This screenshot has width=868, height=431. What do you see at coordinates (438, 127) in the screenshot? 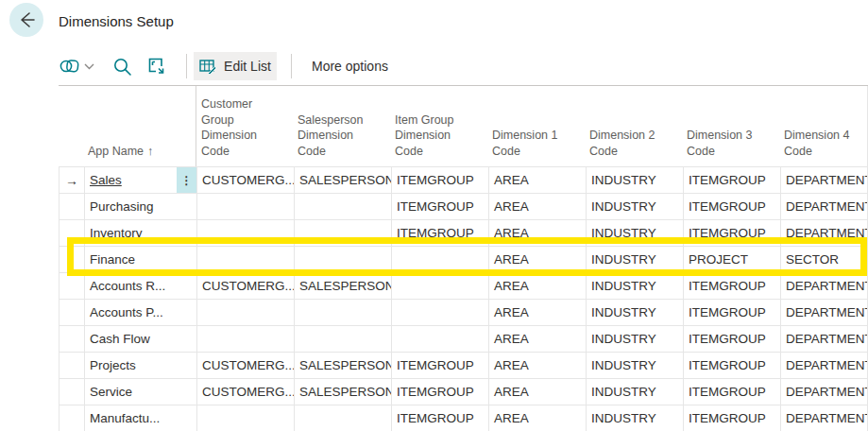
I see `header-cell-item-group: Item Group Dimension Code` at bounding box center [438, 127].